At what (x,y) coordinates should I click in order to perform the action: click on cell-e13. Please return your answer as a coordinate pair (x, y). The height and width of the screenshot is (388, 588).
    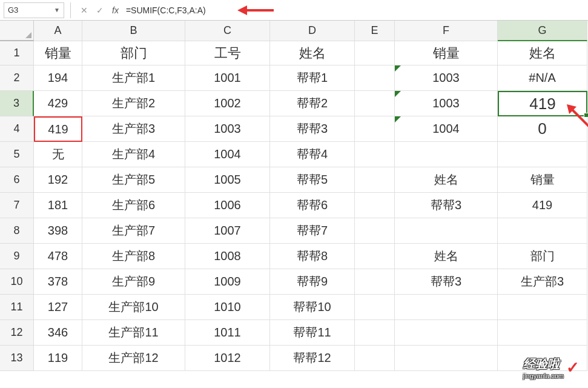
    Looking at the image, I should click on (375, 358).